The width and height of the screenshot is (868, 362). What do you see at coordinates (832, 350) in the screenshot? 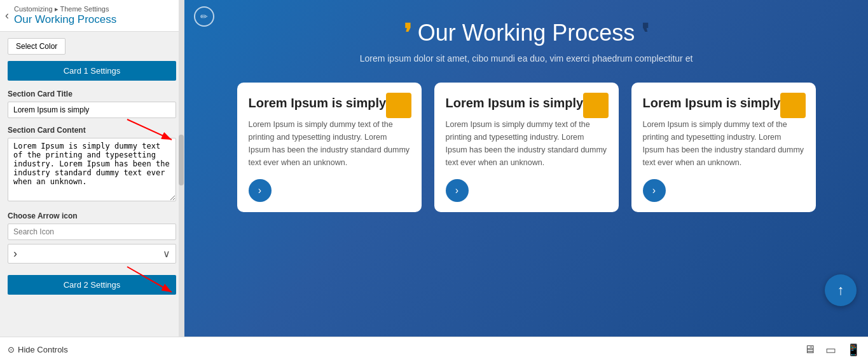
I see `bottom-device-icons: 🖥 ▭ 📱` at bounding box center [832, 350].